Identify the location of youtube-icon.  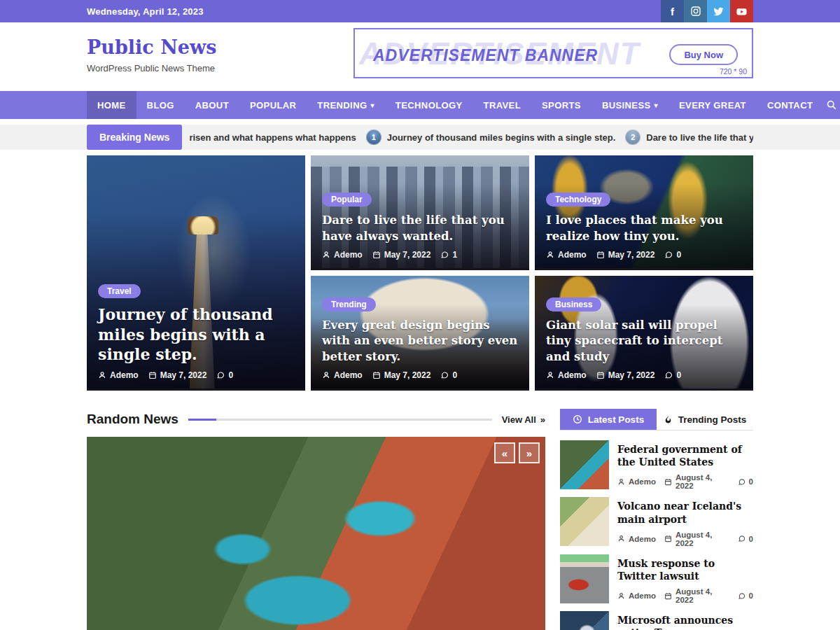
(742, 11).